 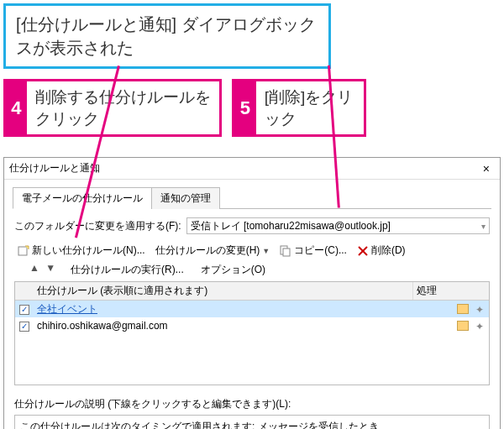 What do you see at coordinates (252, 413) in the screenshot?
I see `rule-description-section: 仕分けルールの説明 (下線をクリックすると編集できます)(L): この仕分けルー…` at bounding box center [252, 413].